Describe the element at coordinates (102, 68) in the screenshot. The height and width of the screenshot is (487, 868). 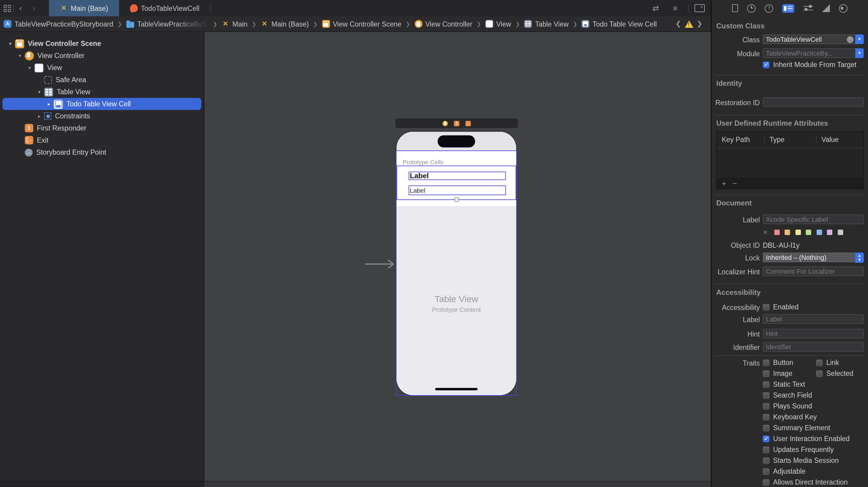
I see `outline-item-view: ▾ View` at that location.